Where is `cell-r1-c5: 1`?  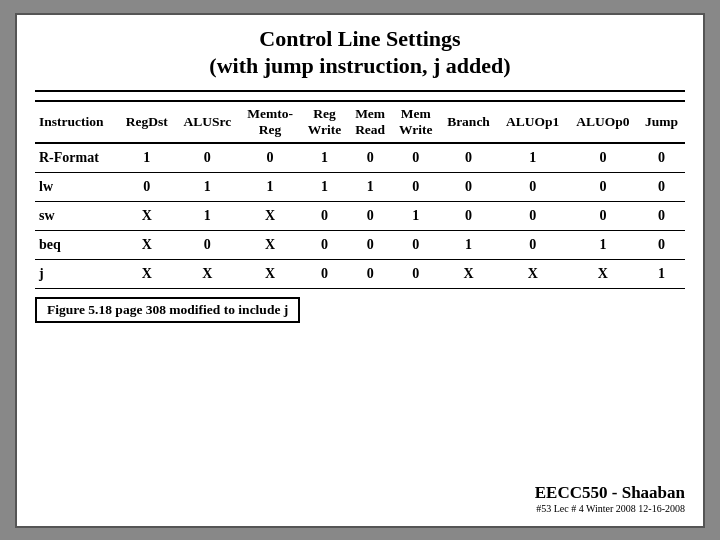
cell-r1-c5: 1 is located at coordinates (370, 186).